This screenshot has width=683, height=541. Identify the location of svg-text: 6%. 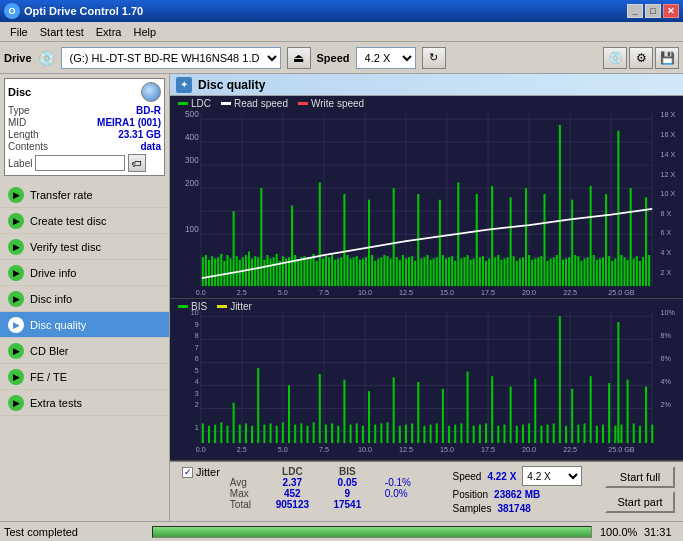
(666, 359).